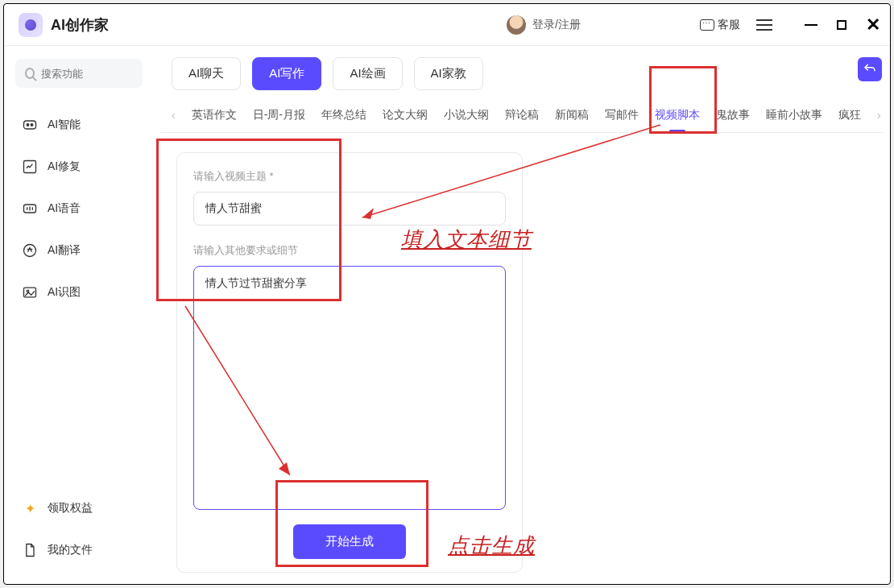 The width and height of the screenshot is (894, 588). I want to click on category-item: 论文大纲, so click(405, 115).